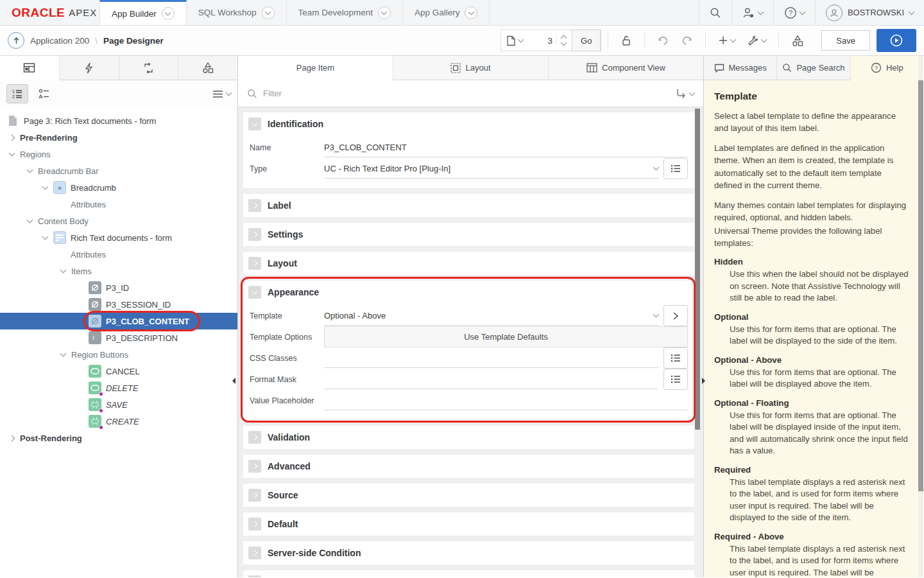 The width and height of the screenshot is (924, 578). Describe the element at coordinates (468, 234) in the screenshot. I see `section-settings-header: Settings` at that location.